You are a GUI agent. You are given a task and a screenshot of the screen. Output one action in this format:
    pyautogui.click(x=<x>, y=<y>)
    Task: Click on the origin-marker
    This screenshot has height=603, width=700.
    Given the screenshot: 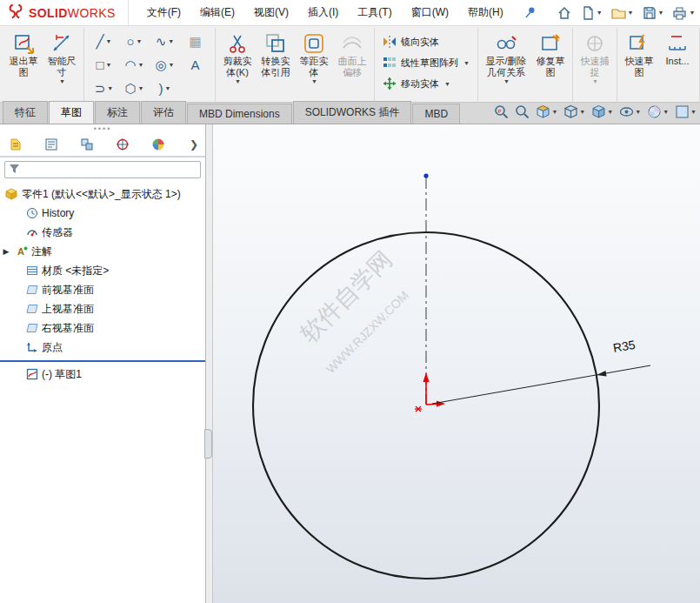 What is the action you would take?
    pyautogui.click(x=430, y=392)
    